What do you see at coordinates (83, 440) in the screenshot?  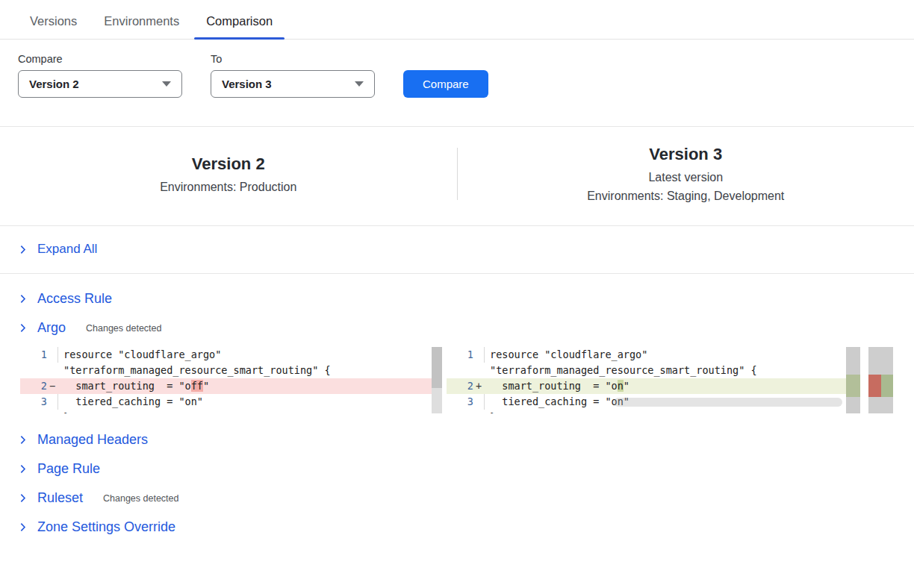 I see `section-row-managed-headers: Managed Headers` at bounding box center [83, 440].